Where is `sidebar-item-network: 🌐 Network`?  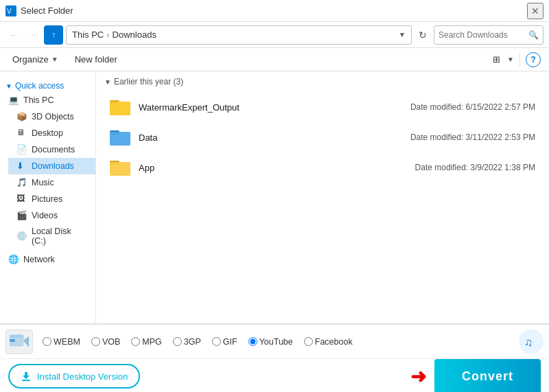
sidebar-item-network: 🌐 Network is located at coordinates (48, 260).